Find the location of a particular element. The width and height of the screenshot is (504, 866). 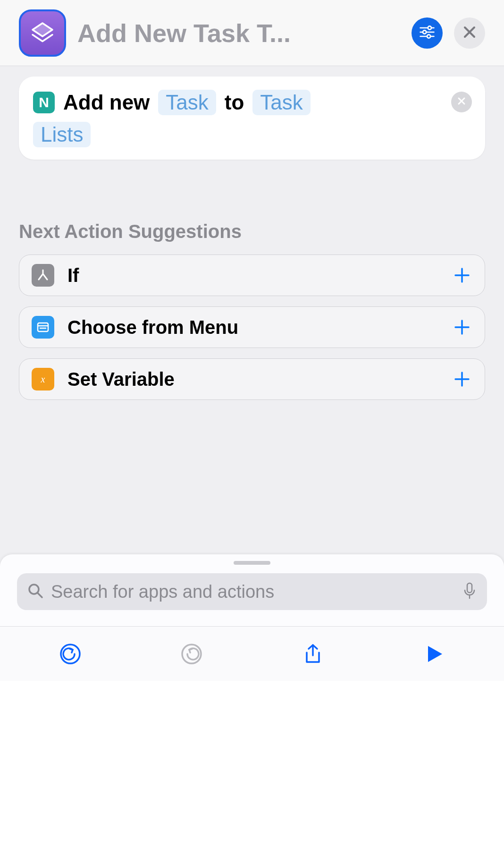

menu-icon is located at coordinates (43, 327).